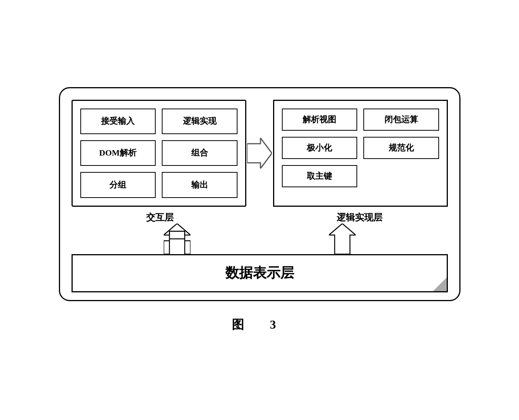 The image size is (519, 420). What do you see at coordinates (260, 273) in the screenshot?
I see `data-display-layer-box: 数据表示层` at bounding box center [260, 273].